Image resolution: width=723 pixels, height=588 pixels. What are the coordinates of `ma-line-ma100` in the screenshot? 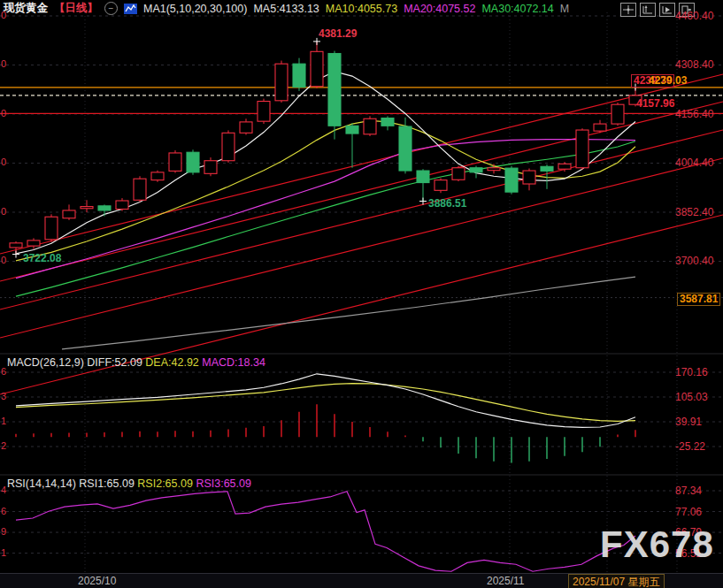 It's located at (349, 313).